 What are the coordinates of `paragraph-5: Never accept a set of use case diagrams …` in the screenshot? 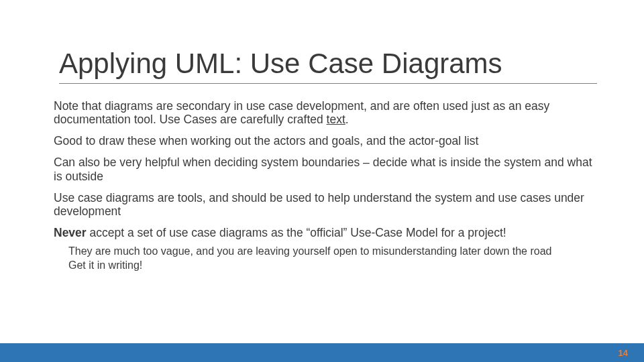 It's located at (325, 233).